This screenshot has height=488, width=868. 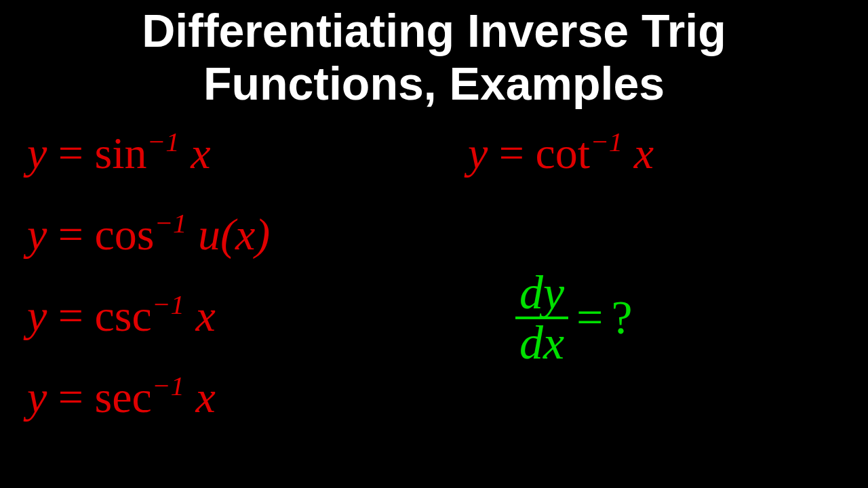 What do you see at coordinates (574, 318) in the screenshot?
I see `derivative-prompt: dy dx =?` at bounding box center [574, 318].